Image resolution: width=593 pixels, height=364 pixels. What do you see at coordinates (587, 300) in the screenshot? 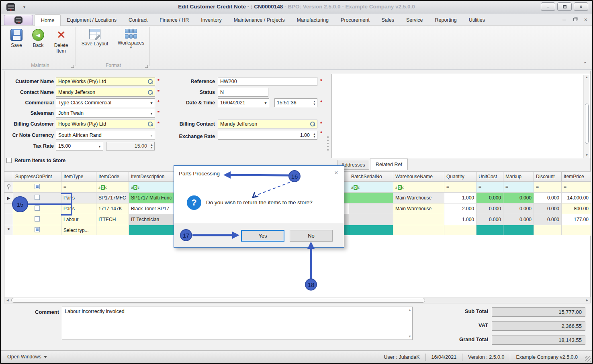
I see `scroll-right-icon: ►` at bounding box center [587, 300].